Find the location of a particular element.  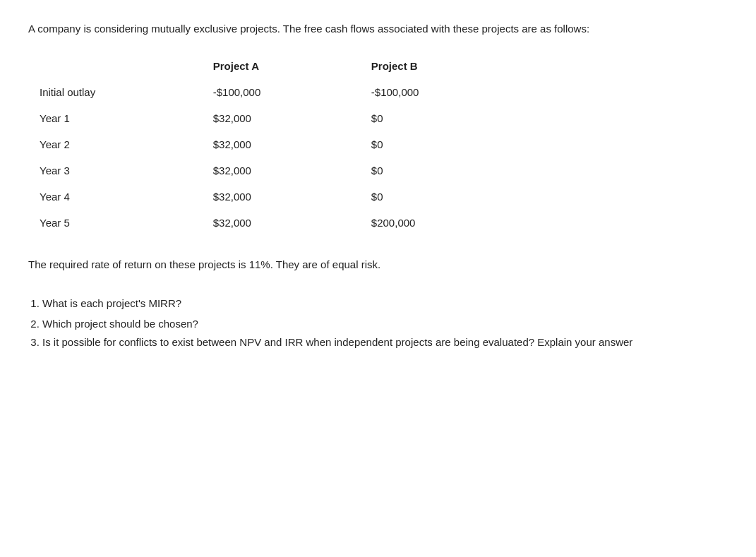

row-project-b-value: $200,000 is located at coordinates (408, 223).